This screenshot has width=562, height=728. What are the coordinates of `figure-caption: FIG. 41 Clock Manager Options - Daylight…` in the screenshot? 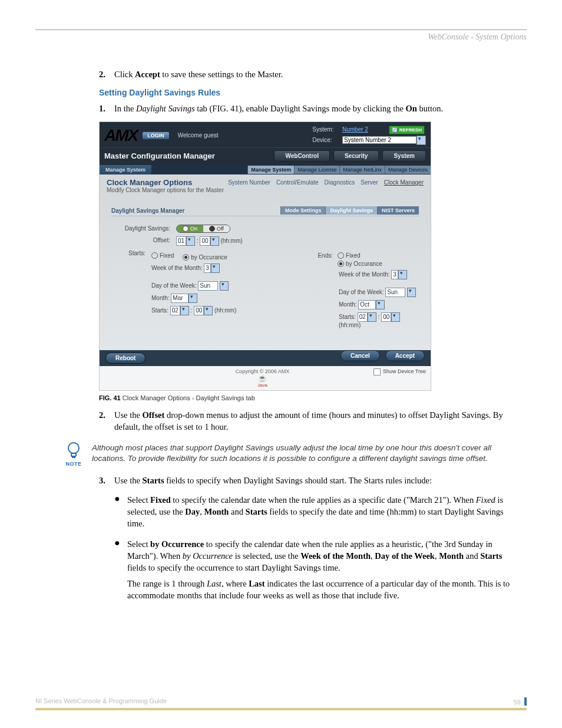 It's located at (306, 398).